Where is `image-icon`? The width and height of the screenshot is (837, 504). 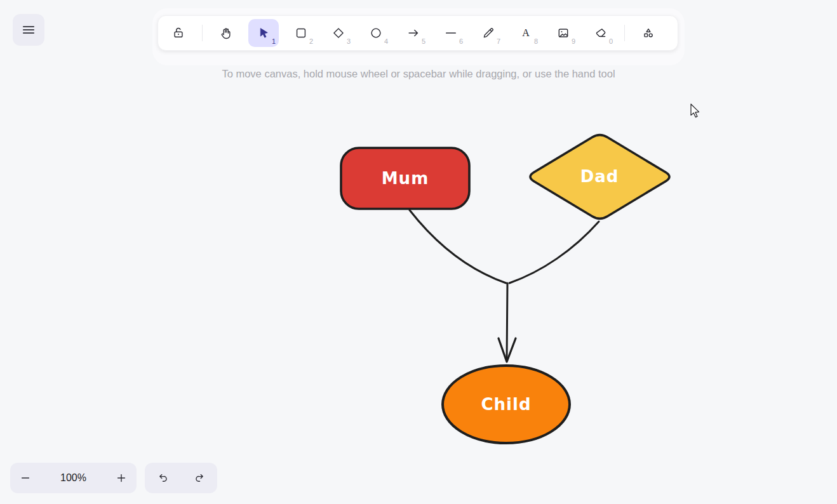 image-icon is located at coordinates (563, 33).